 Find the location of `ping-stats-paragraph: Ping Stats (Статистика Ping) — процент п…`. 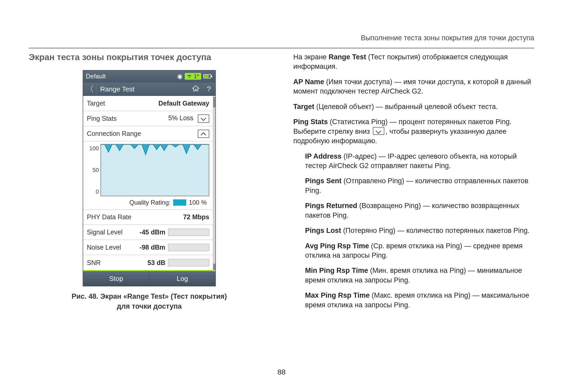

ping-stats-paragraph: Ping Stats (Статистика Ping) — процент п… is located at coordinates (414, 131).